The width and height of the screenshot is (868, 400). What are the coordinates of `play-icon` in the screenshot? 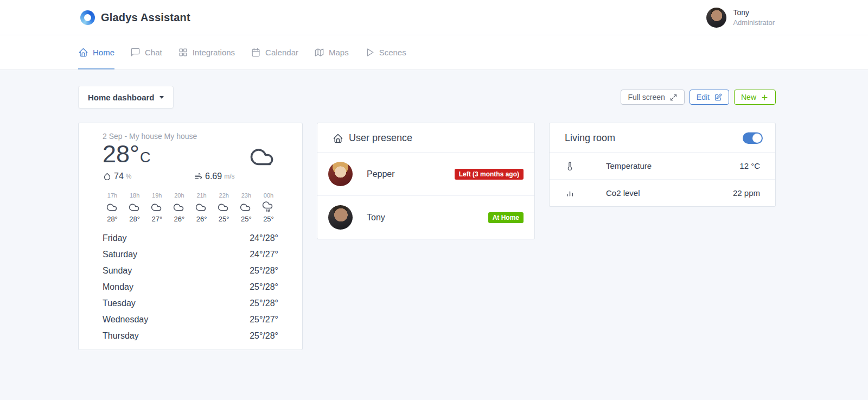 It's located at (370, 52).